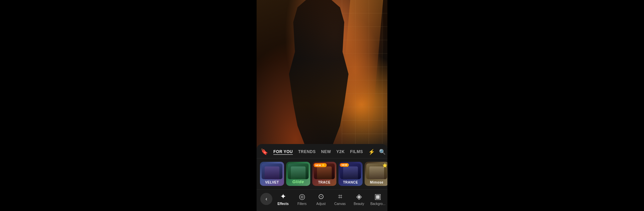 The height and width of the screenshot is (211, 644). Describe the element at coordinates (341, 152) in the screenshot. I see `tab-y2k: Y2K` at that location.